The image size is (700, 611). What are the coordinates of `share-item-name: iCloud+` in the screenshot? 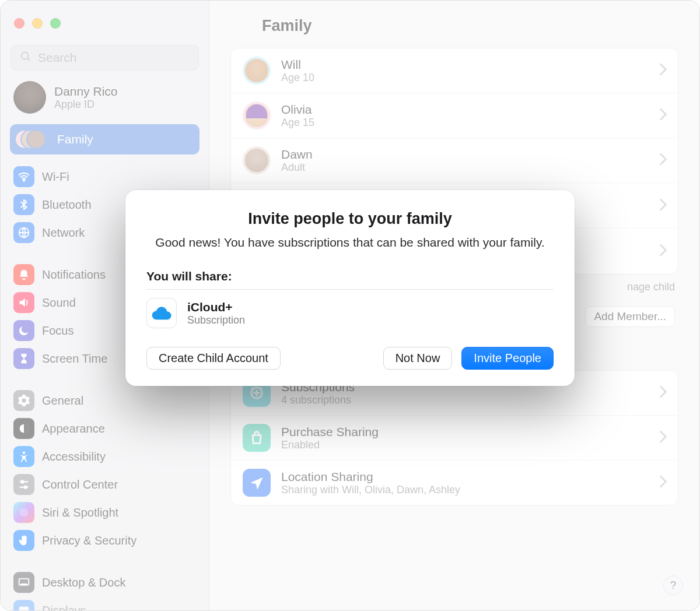 It's located at (216, 307).